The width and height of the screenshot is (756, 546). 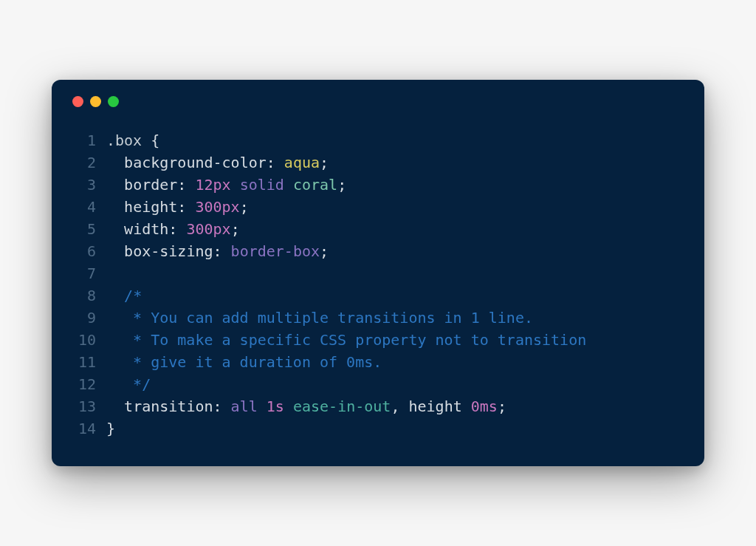 What do you see at coordinates (89, 340) in the screenshot?
I see `line-number: 10` at bounding box center [89, 340].